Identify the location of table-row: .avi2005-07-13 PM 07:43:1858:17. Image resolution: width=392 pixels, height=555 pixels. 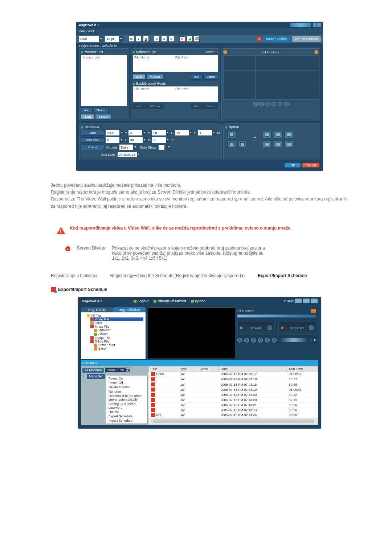
(234, 379).